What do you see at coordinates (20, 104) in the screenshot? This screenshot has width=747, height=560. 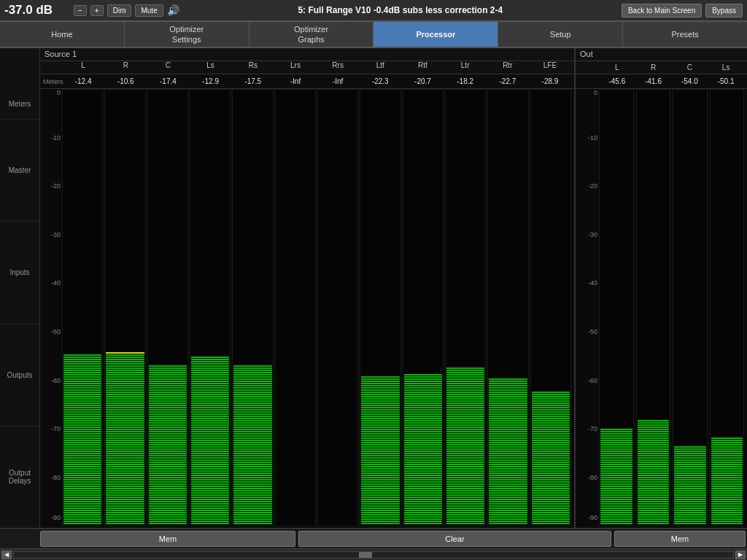 I see `meters-label: Meters` at bounding box center [20, 104].